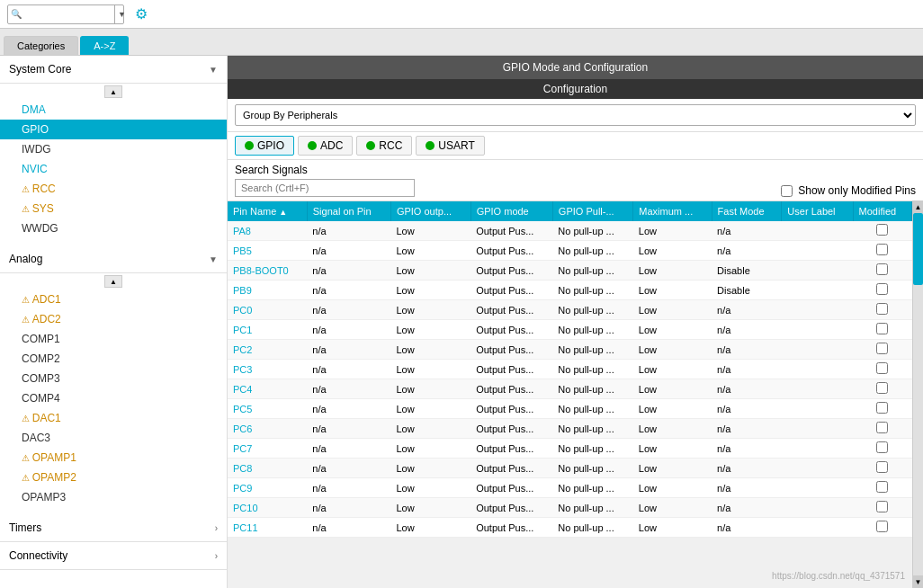 The image size is (923, 588). I want to click on table-row: PC3 n/a Low Output Pus... No pull-up ...…, so click(570, 370).